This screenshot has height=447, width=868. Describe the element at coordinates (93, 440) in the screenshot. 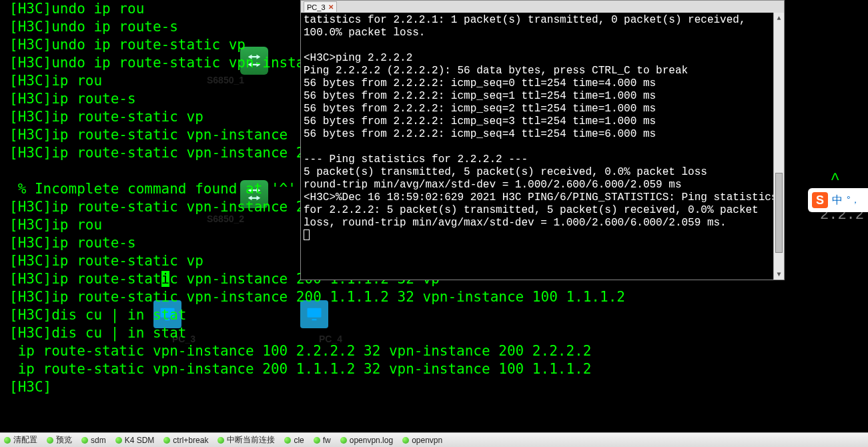

I see `statusbar-item: sdm` at that location.